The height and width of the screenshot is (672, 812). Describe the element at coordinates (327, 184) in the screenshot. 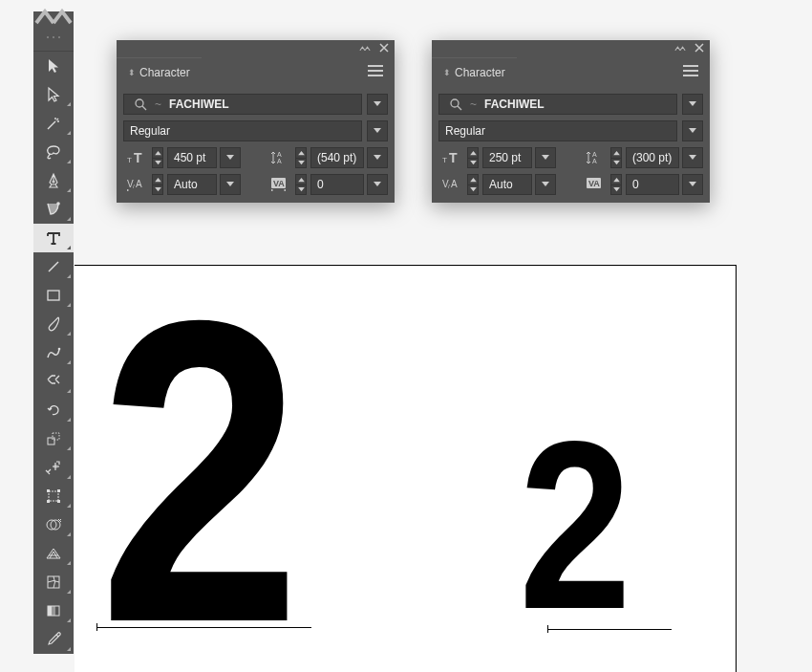

I see `tracking-group: VA 0` at that location.